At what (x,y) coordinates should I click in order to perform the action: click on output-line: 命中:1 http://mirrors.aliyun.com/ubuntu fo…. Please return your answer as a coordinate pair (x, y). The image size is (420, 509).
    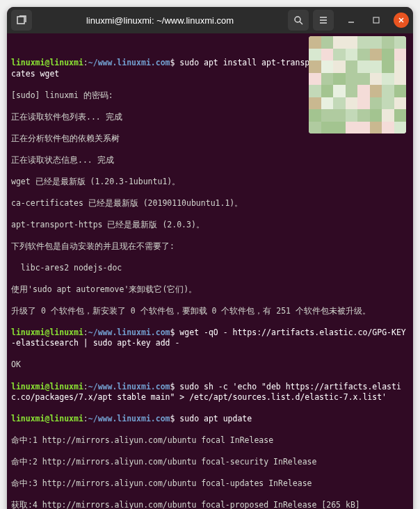
    Looking at the image, I should click on (210, 441).